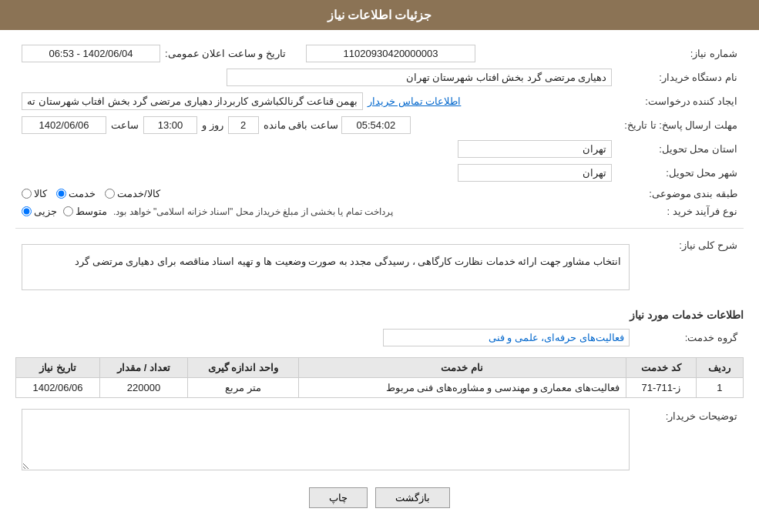  What do you see at coordinates (40, 194) in the screenshot?
I see `category-kala-label: کالا` at bounding box center [40, 194].